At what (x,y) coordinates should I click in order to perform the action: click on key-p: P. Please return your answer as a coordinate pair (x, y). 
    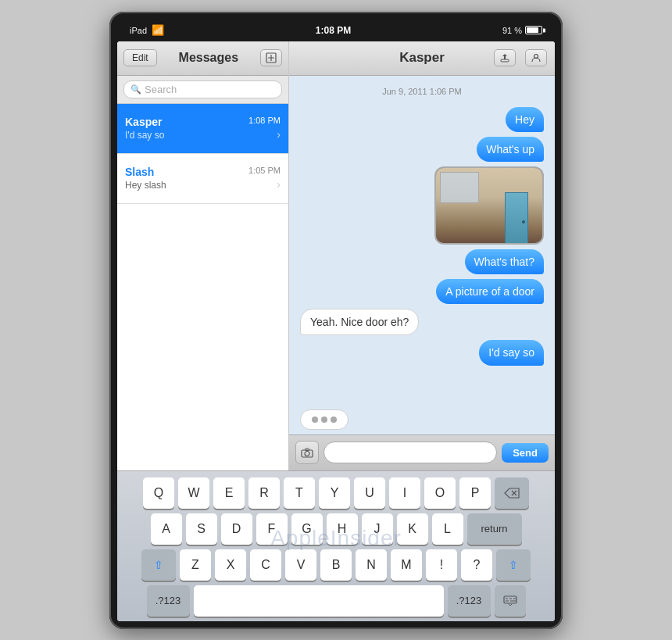
    Looking at the image, I should click on (475, 493).